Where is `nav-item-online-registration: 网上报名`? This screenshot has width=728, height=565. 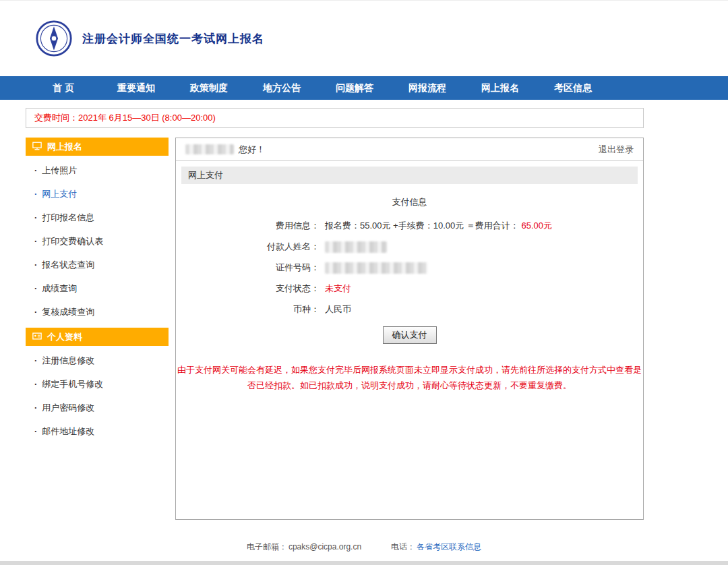
nav-item-online-registration: 网上报名 is located at coordinates (500, 88).